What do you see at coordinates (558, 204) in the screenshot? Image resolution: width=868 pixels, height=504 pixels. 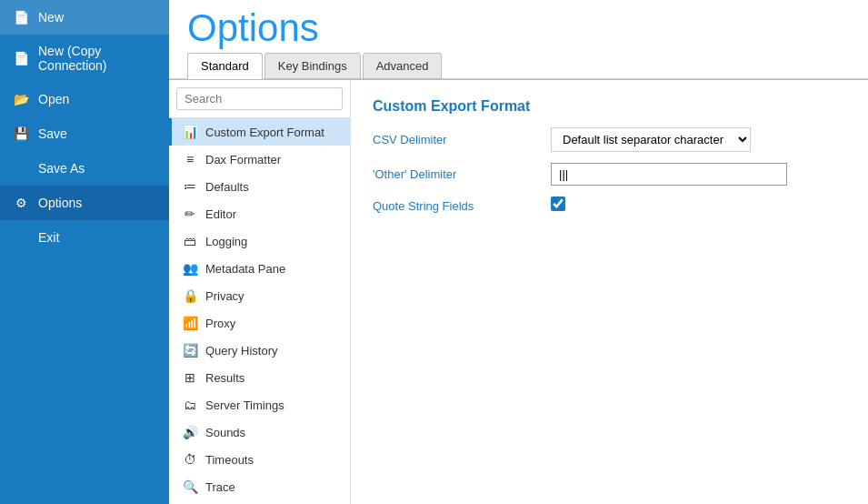 I see `quote-string-fields-checkbox` at bounding box center [558, 204].